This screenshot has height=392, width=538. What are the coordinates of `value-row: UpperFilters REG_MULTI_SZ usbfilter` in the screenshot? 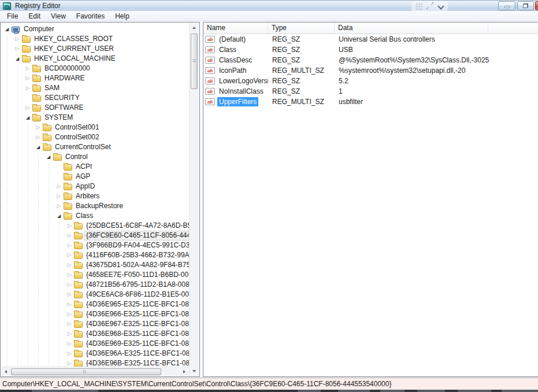 It's located at (371, 102).